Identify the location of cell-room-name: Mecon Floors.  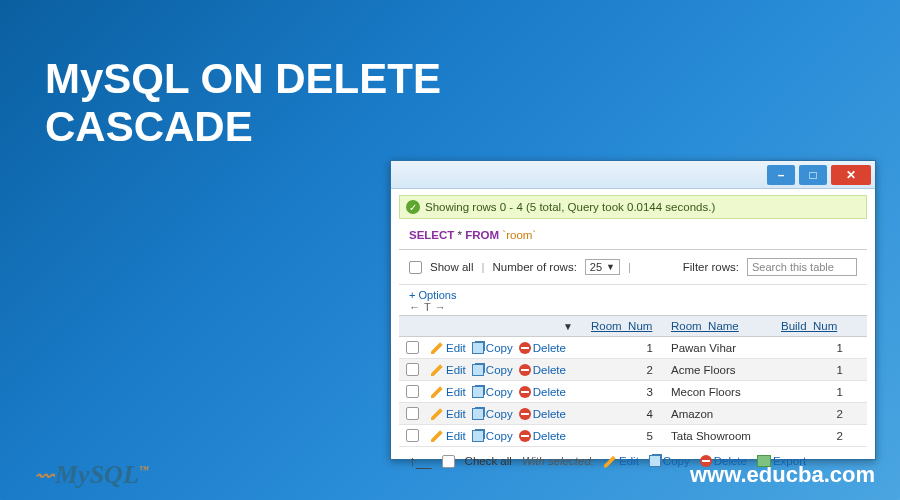
(720, 392).